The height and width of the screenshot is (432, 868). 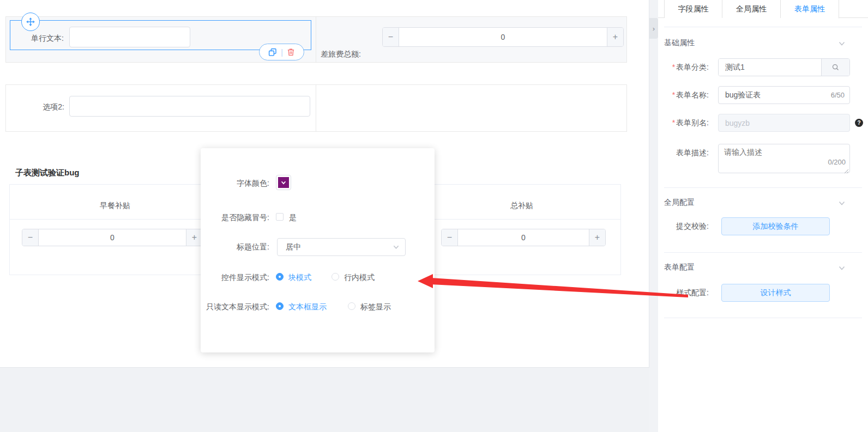 What do you see at coordinates (112, 238) in the screenshot?
I see `breakfast-allowance-stepper: − 0 +` at bounding box center [112, 238].